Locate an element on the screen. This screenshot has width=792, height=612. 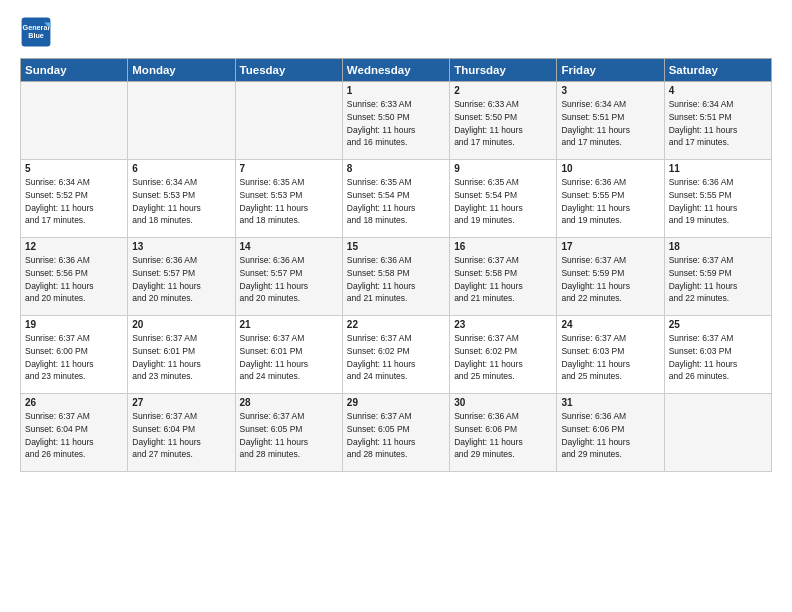
day-number: 16 is located at coordinates (503, 246).